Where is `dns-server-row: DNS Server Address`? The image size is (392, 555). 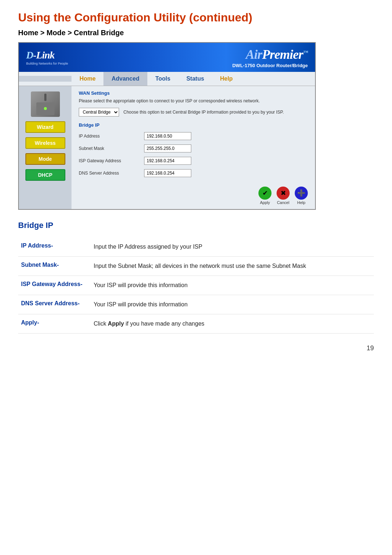 dns-server-row: DNS Server Address is located at coordinates (193, 173).